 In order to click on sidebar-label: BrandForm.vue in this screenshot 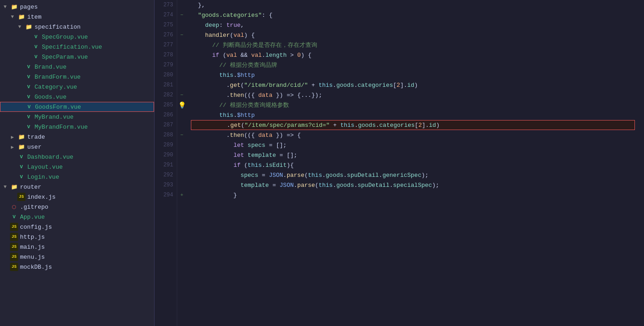, I will do `click(57, 77)`.